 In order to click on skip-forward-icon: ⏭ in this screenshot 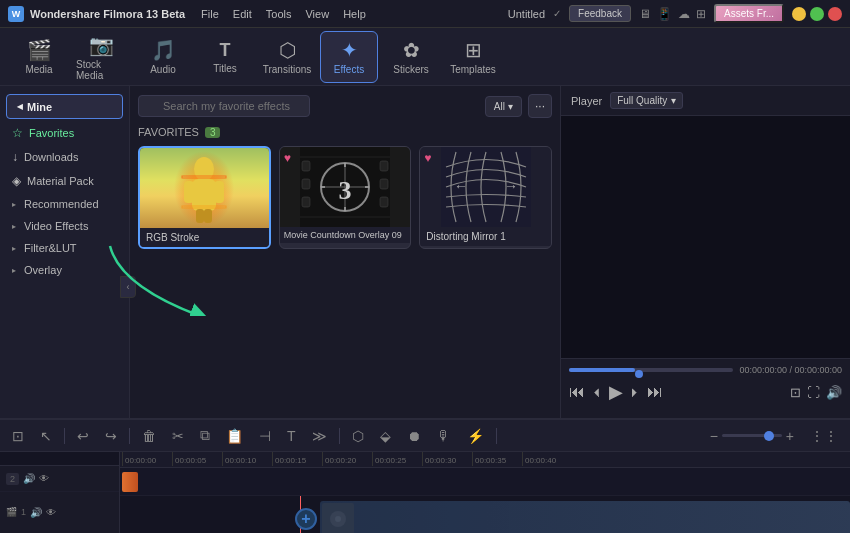, I will do `click(655, 392)`.